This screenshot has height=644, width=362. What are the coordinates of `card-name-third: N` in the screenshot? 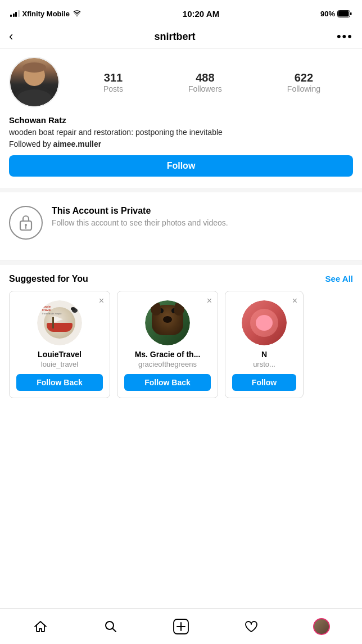 It's located at (264, 354).